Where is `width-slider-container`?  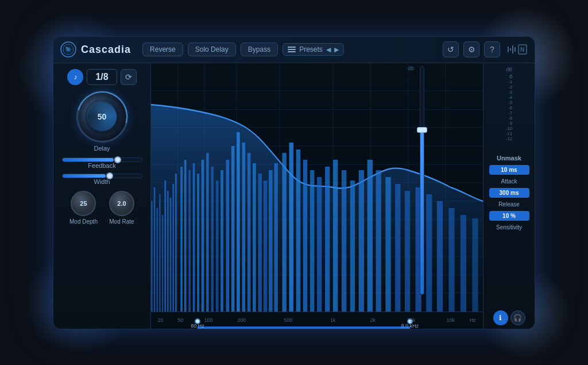 width-slider-container is located at coordinates (102, 176).